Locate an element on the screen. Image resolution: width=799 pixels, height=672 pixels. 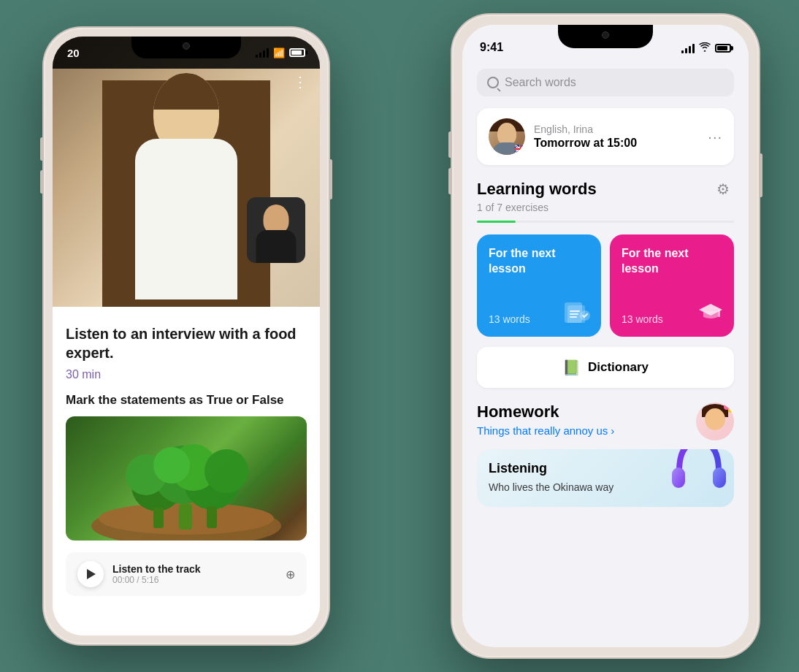
signal-icon-right is located at coordinates (688, 48).